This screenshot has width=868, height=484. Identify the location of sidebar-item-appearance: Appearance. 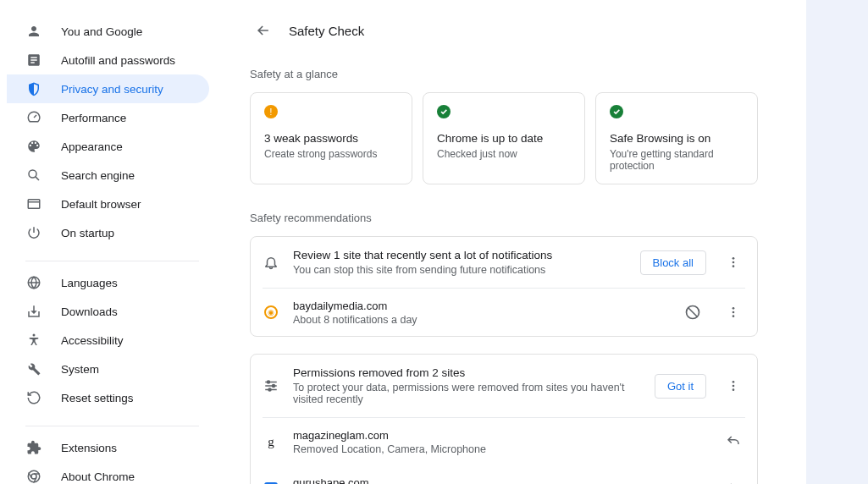
(108, 146).